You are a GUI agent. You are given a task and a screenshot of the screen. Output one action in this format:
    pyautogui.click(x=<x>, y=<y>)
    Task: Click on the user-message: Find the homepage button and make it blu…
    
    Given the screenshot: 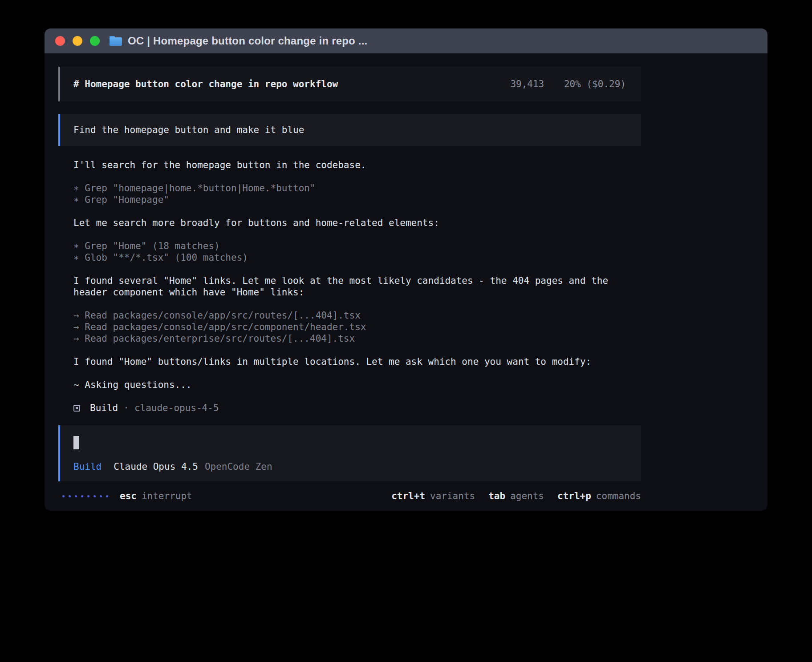 What is the action you would take?
    pyautogui.click(x=350, y=130)
    